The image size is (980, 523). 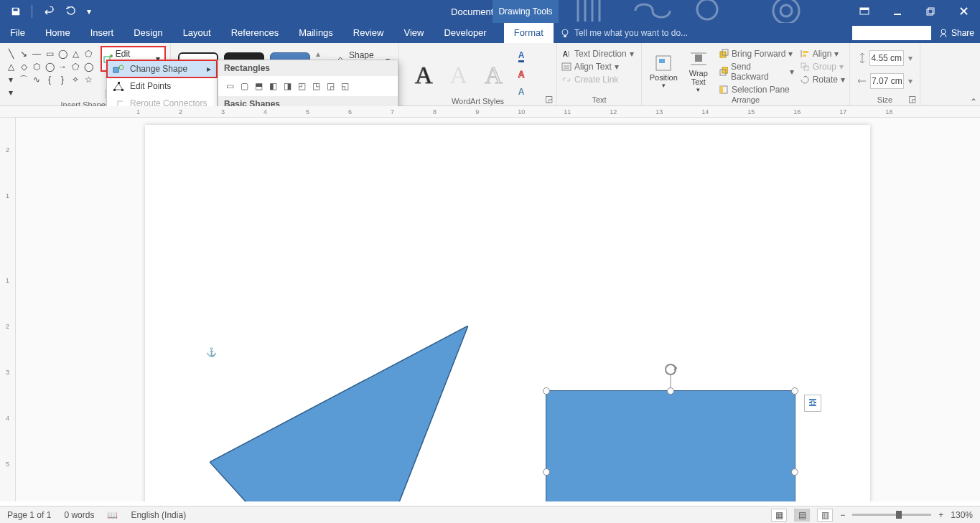 What do you see at coordinates (779, 515) in the screenshot?
I see `read-mode-icon: ▦` at bounding box center [779, 515].